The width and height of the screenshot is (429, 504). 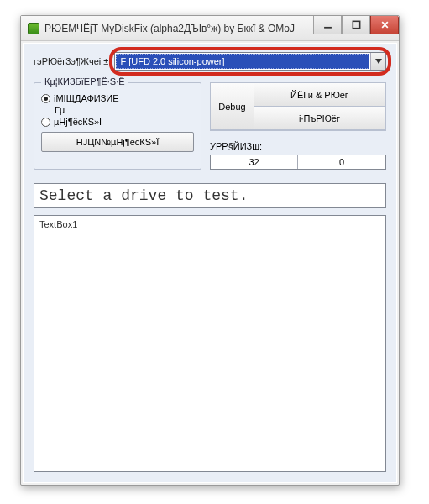 I want to click on stats-table: 32 0, so click(x=298, y=162).